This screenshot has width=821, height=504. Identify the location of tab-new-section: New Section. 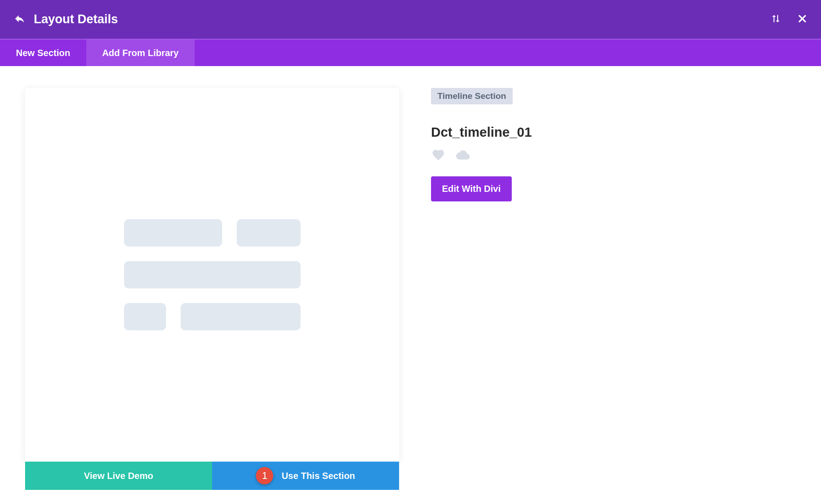
(43, 53).